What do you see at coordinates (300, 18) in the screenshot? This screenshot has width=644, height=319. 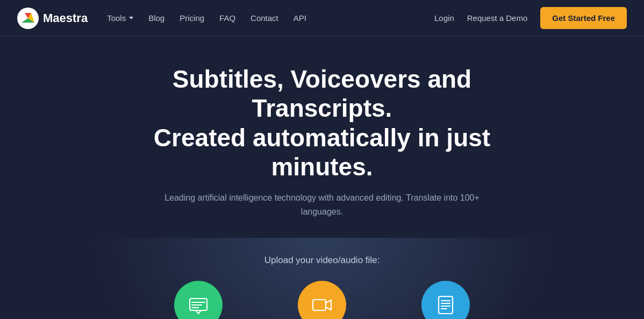 I see `nav-api: API` at bounding box center [300, 18].